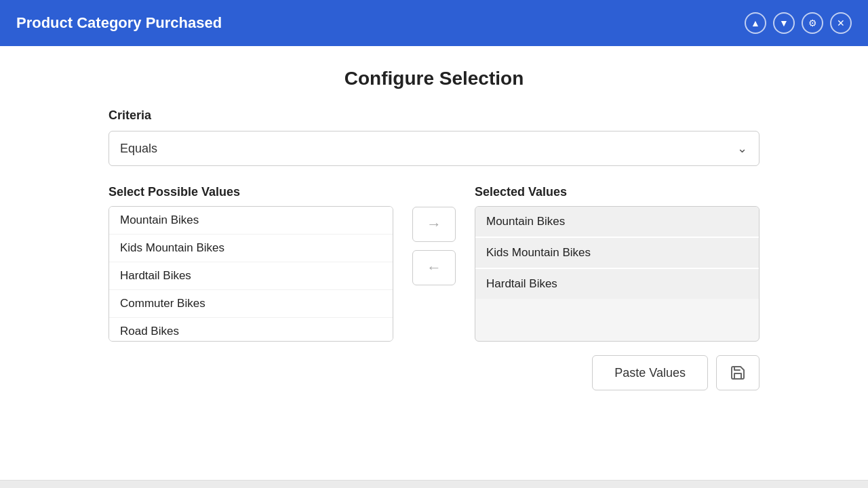  I want to click on selected-item: Mountain Bikes, so click(617, 222).